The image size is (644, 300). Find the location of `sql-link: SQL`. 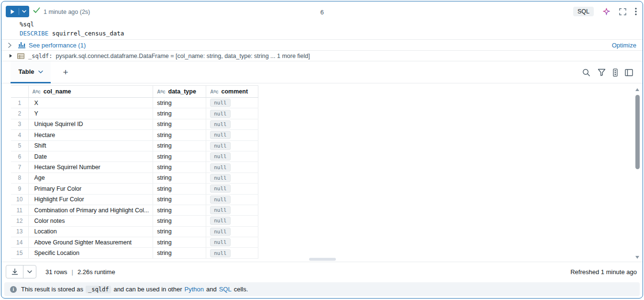

sql-link: SQL is located at coordinates (225, 289).